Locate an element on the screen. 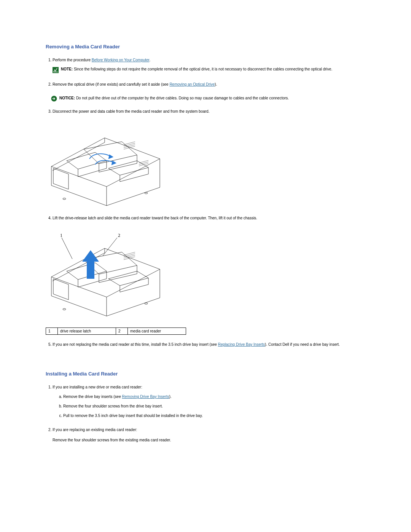 Image resolution: width=411 pixels, height=532 pixels. install-step-1c: Pull to remove the 3.5 inch drive bay in… is located at coordinates (214, 416).